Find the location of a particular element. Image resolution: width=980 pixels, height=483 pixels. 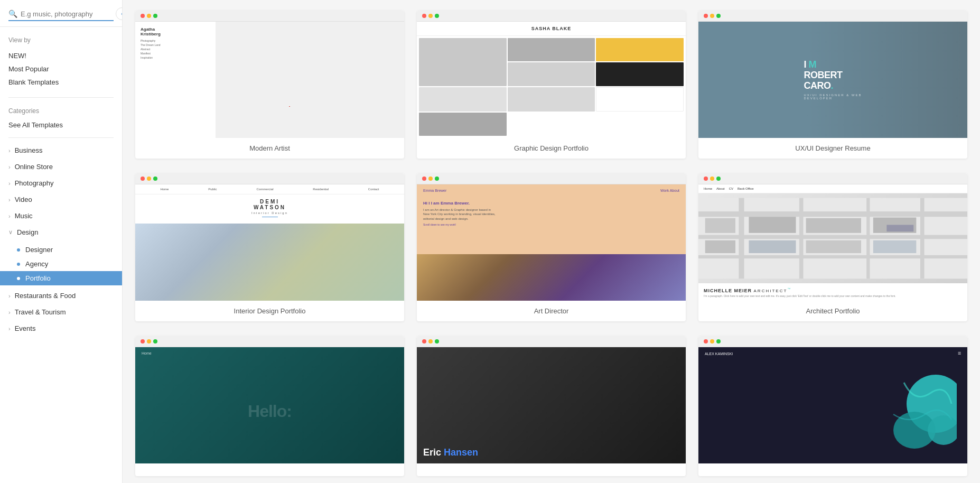

emma-work-about: Work About is located at coordinates (670, 190).